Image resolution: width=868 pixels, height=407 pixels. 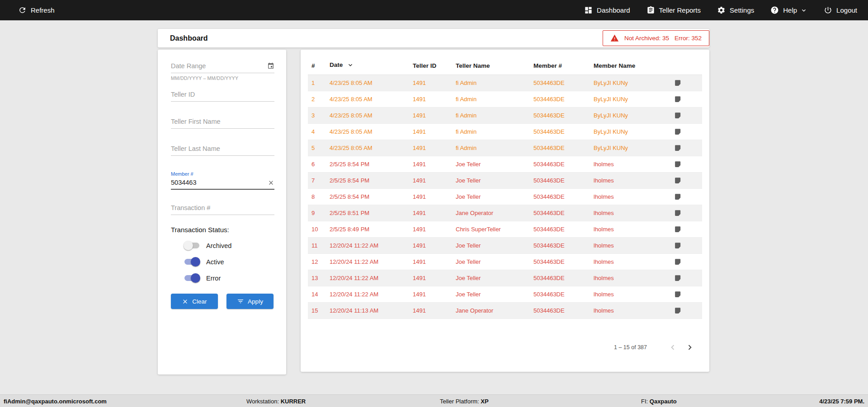 I want to click on gear-icon, so click(x=722, y=10).